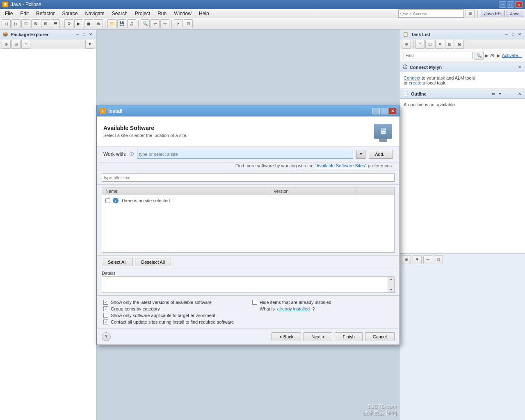 This screenshot has height=420, width=525. Describe the element at coordinates (106, 315) in the screenshot. I see `option-target-env-checkbox` at that location.